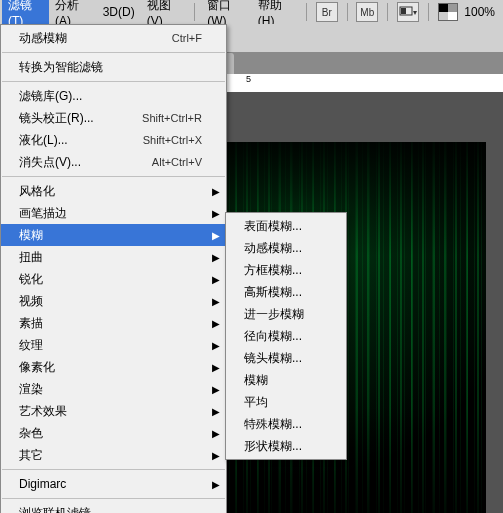 Image resolution: width=503 pixels, height=513 pixels. I want to click on menu-item-label: 镜头校正(R)..., so click(56, 118).